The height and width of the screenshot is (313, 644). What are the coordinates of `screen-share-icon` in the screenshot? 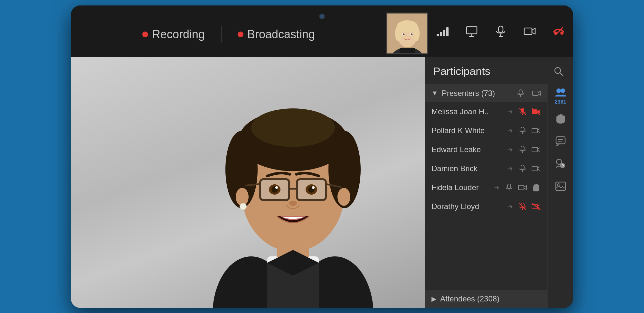 It's located at (472, 31).